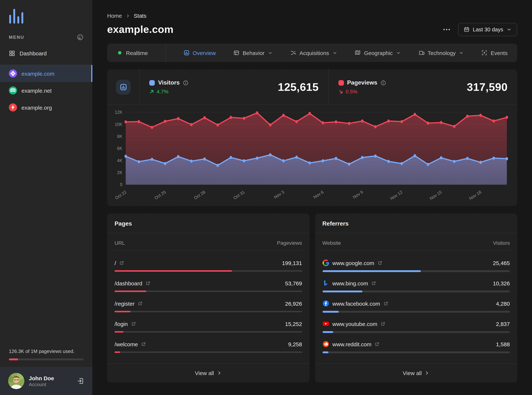  Describe the element at coordinates (200, 195) in the screenshot. I see `svg-text: Oct 28` at that location.